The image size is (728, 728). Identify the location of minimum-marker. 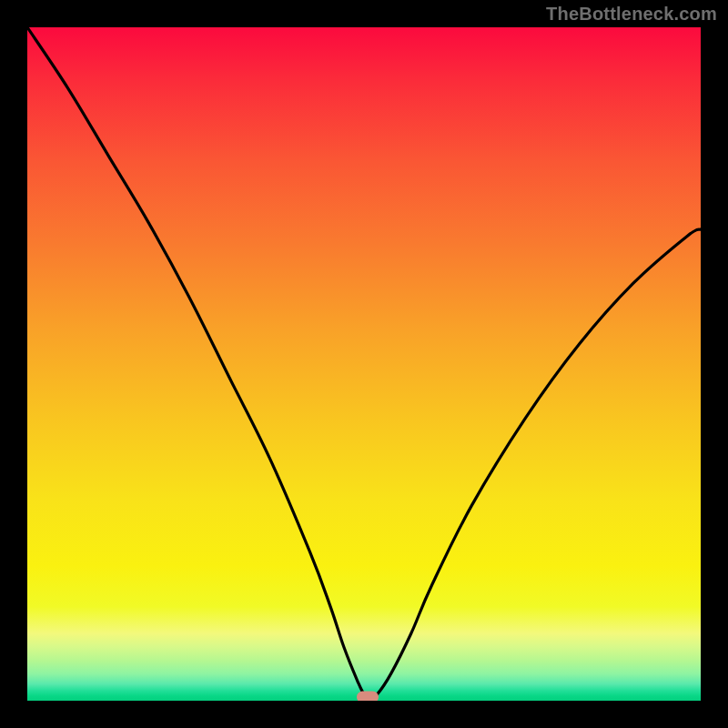
(368, 696).